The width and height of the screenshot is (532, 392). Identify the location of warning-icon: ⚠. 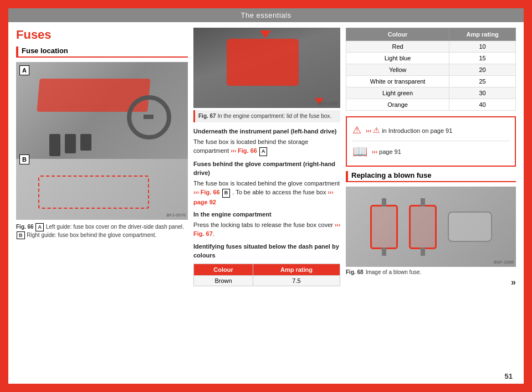
(357, 130).